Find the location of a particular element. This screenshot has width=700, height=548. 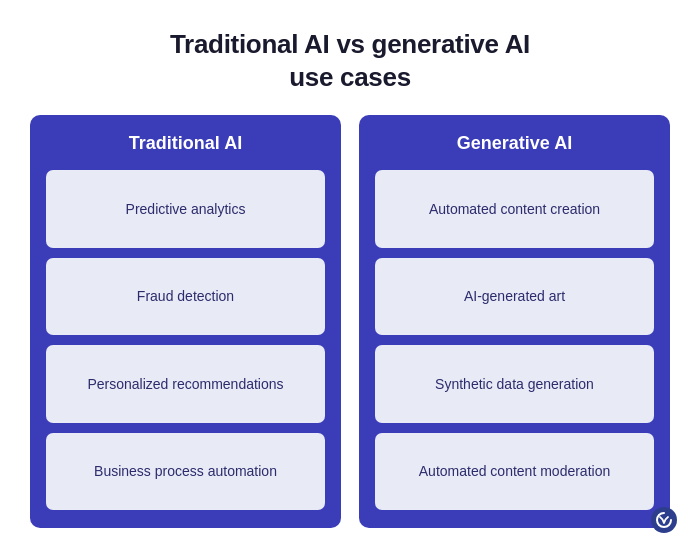

traditional-item-1: Predictive analytics is located at coordinates (186, 209).